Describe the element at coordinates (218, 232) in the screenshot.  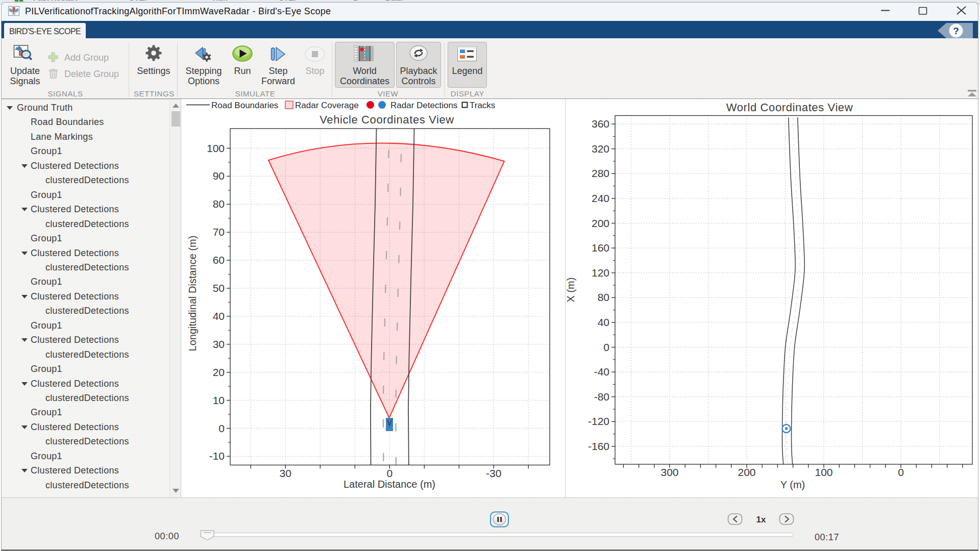
I see `svg-text: 70` at that location.